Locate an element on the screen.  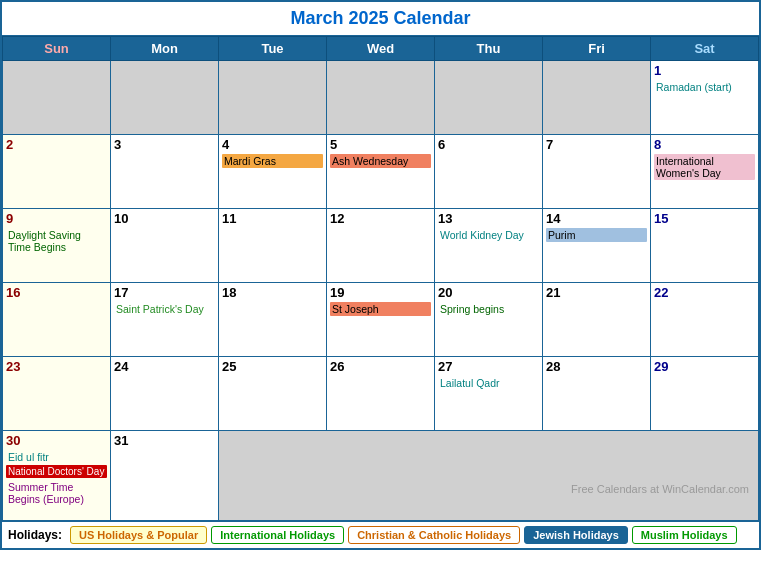
day-20: 20 Spring begins is located at coordinates (489, 320).